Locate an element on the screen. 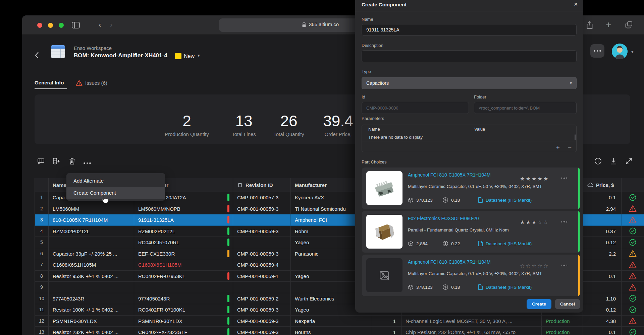 This screenshot has height=335, width=644. cell-num: 9 is located at coordinates (42, 287).